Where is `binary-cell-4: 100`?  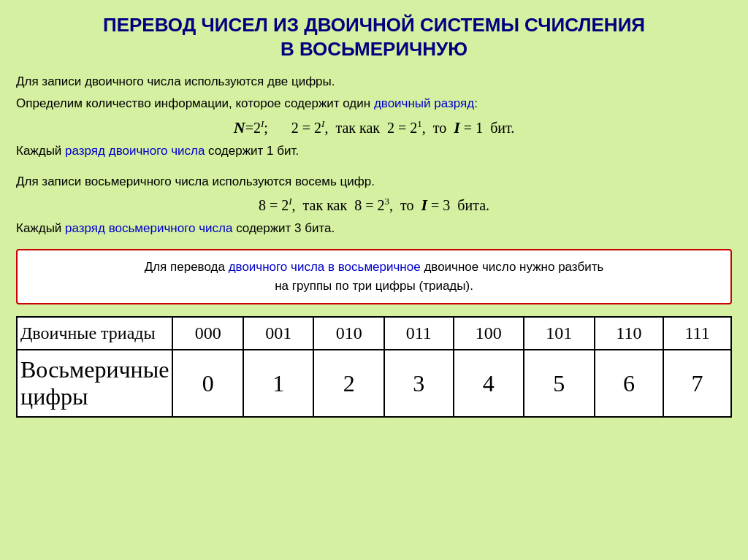
binary-cell-4: 100 is located at coordinates (489, 333).